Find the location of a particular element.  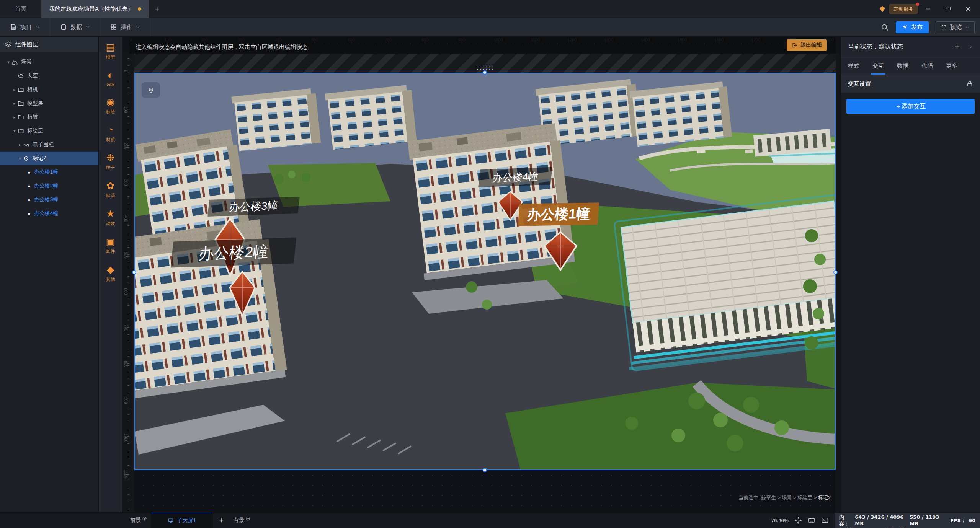

rail-item-粒子: ❉粒子 is located at coordinates (111, 162).